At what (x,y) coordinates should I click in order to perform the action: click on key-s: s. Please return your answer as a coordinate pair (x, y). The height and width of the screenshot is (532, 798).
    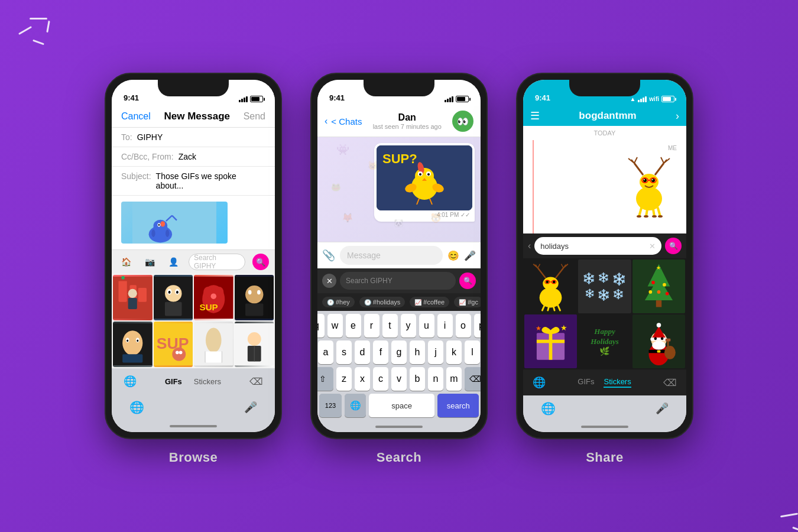
    Looking at the image, I should click on (344, 352).